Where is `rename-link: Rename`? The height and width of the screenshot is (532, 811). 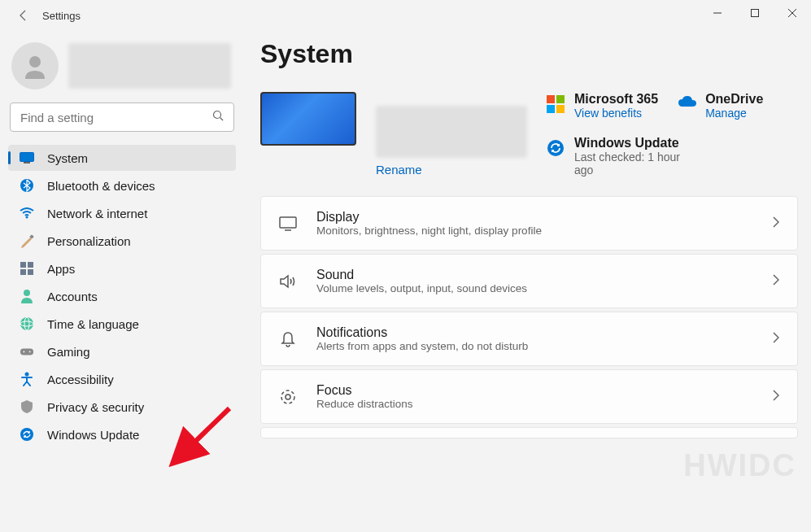
rename-link: Rename is located at coordinates (451, 169).